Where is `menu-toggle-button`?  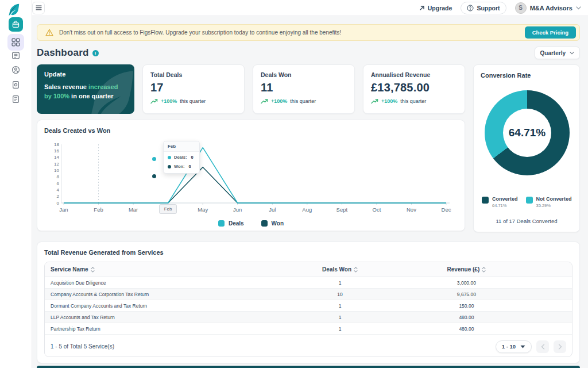
menu-toggle-button is located at coordinates (38, 8).